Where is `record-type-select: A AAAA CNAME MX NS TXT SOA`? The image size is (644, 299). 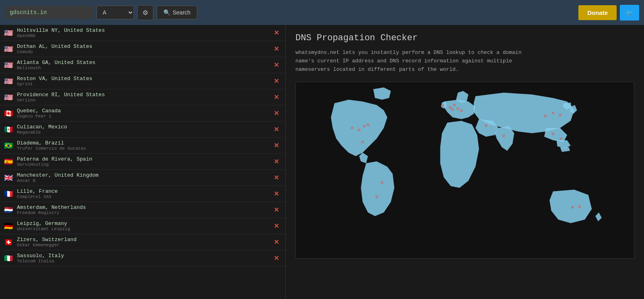 record-type-select: A AAAA CNAME MX NS TXT SOA is located at coordinates (115, 12).